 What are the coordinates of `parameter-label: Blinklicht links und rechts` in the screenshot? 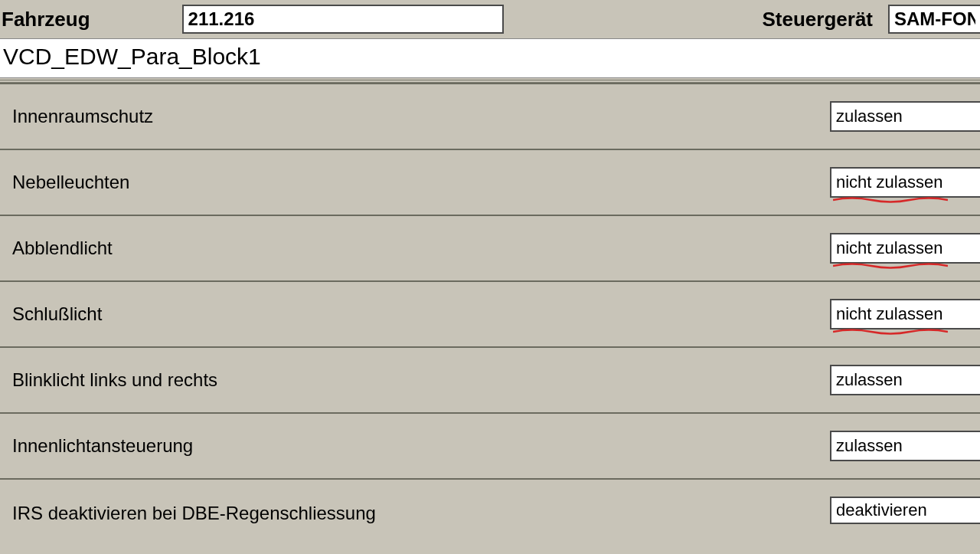 It's located at (421, 380).